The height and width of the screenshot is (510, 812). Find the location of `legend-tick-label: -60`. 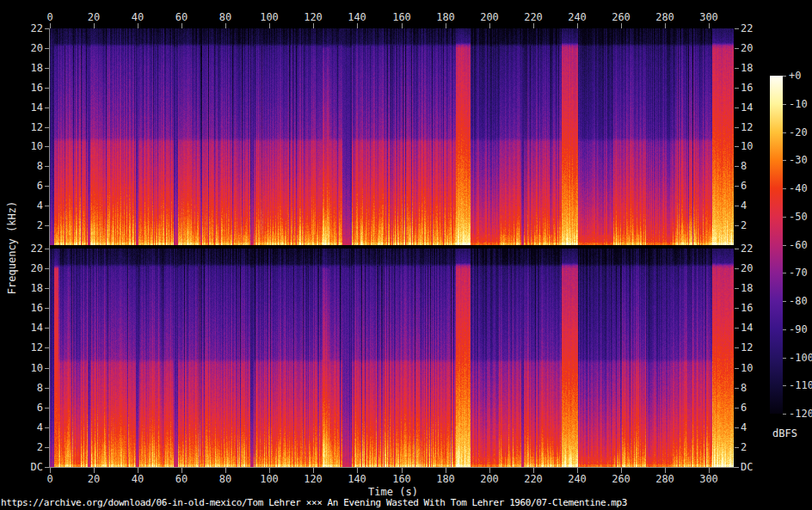

legend-tick-label: -60 is located at coordinates (798, 245).